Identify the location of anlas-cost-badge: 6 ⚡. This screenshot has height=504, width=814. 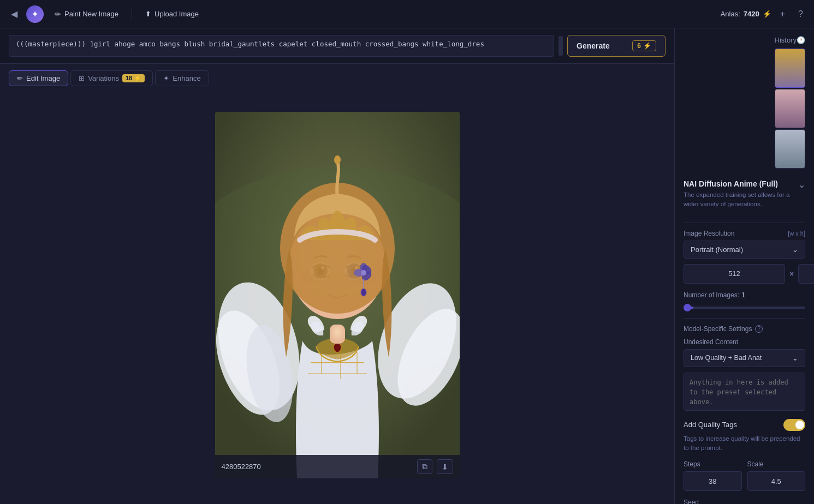
(644, 46).